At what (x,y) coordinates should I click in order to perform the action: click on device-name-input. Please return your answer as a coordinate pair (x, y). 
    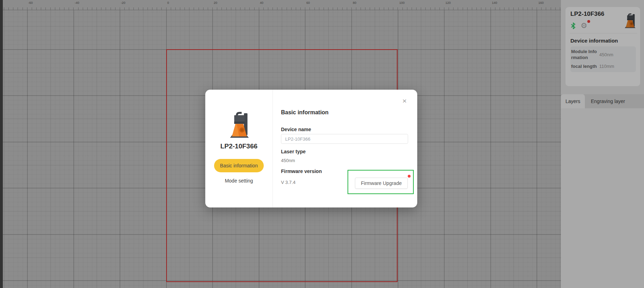
    Looking at the image, I should click on (344, 139).